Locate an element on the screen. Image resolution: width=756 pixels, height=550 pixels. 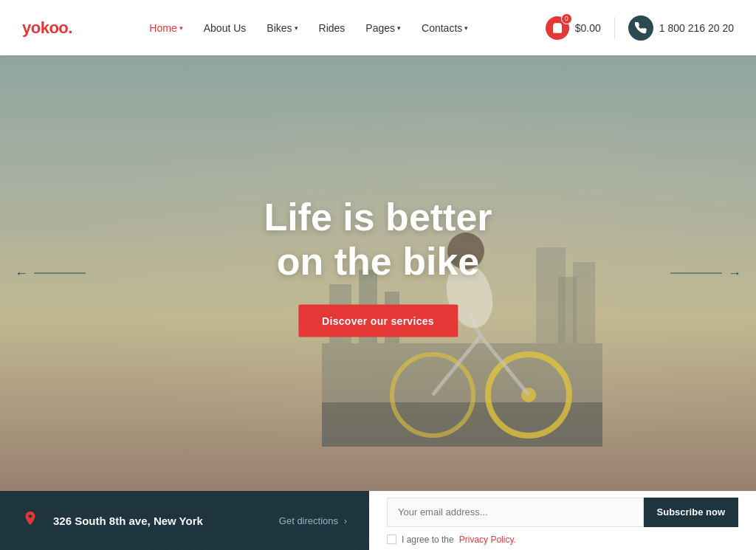
address-section: 326 South 8th ave, New York Get directio… is located at coordinates (185, 520).